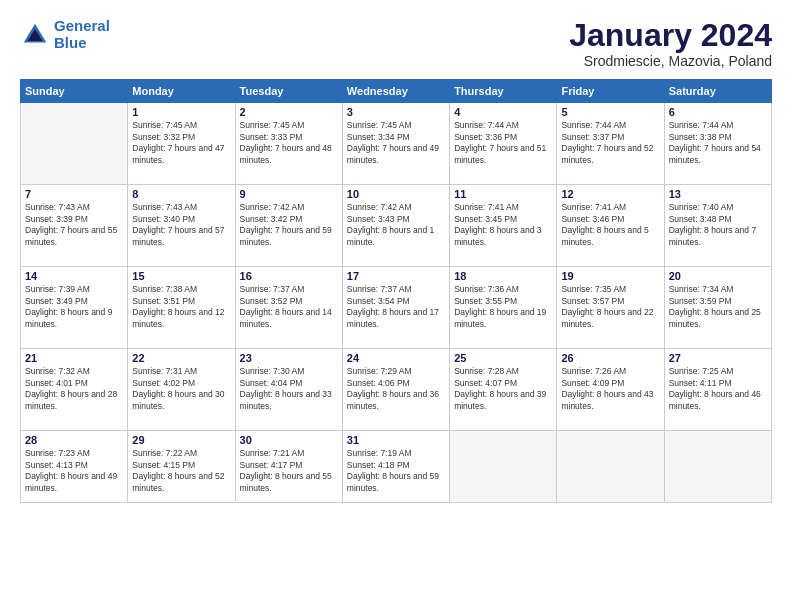 The width and height of the screenshot is (792, 612). I want to click on day-number: 24, so click(396, 358).